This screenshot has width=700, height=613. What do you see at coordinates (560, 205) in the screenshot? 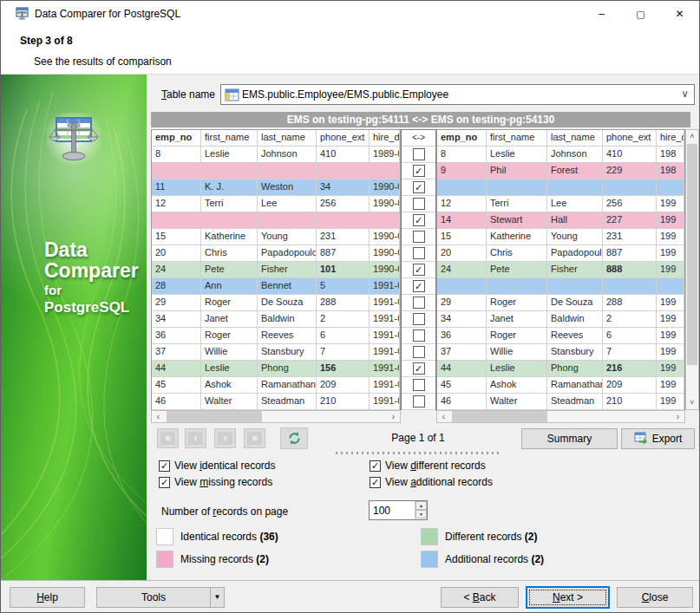
I see `table-row: 12TerriLee256199` at bounding box center [560, 205].